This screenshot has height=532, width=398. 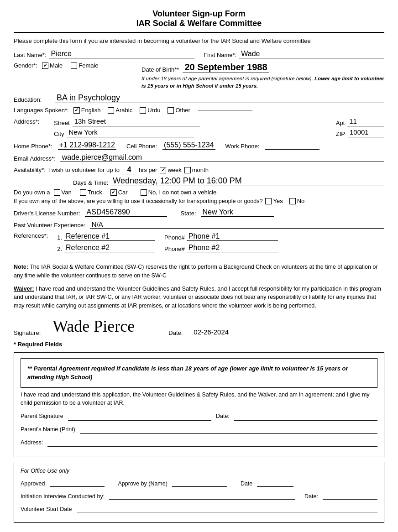 What do you see at coordinates (95, 193) in the screenshot?
I see `truck-label: Truck` at bounding box center [95, 193].